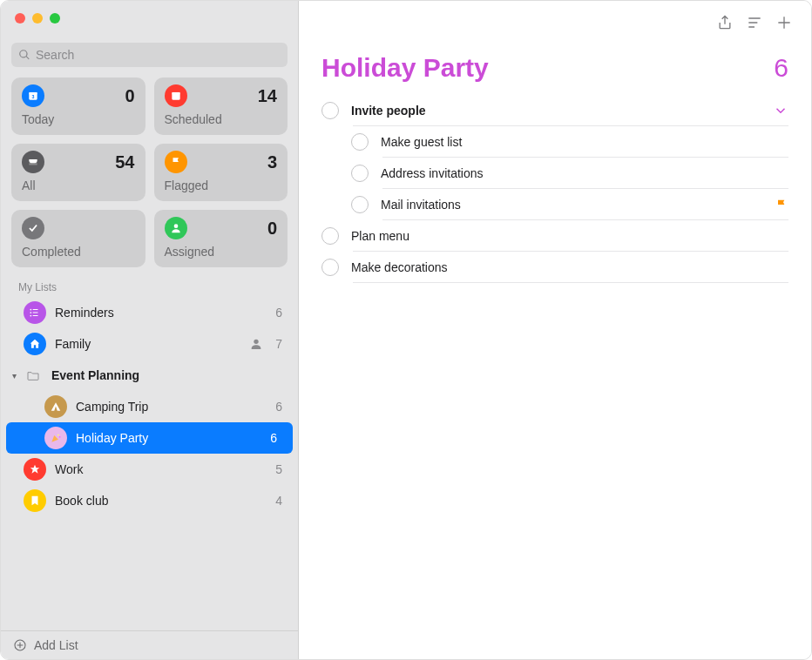 The image size is (812, 660). What do you see at coordinates (176, 162) in the screenshot?
I see `flagged-icon` at bounding box center [176, 162].